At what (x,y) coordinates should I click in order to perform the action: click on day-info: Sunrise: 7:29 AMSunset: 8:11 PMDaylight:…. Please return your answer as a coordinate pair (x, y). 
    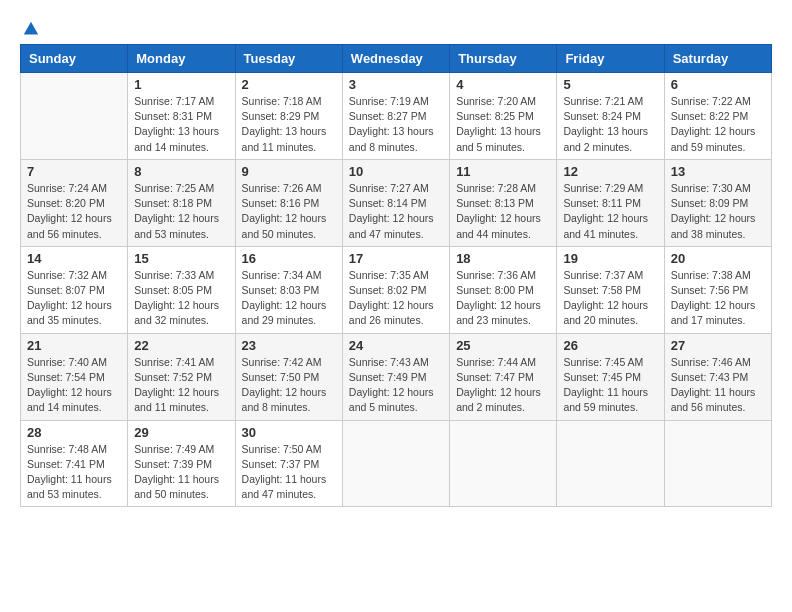
    Looking at the image, I should click on (610, 212).